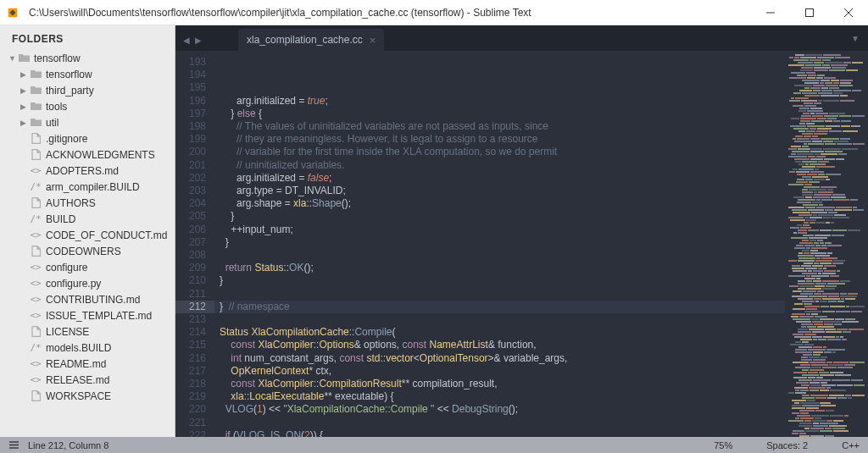 This screenshot has width=868, height=453. What do you see at coordinates (70, 91) in the screenshot?
I see `tree-item-label: third_party` at bounding box center [70, 91].